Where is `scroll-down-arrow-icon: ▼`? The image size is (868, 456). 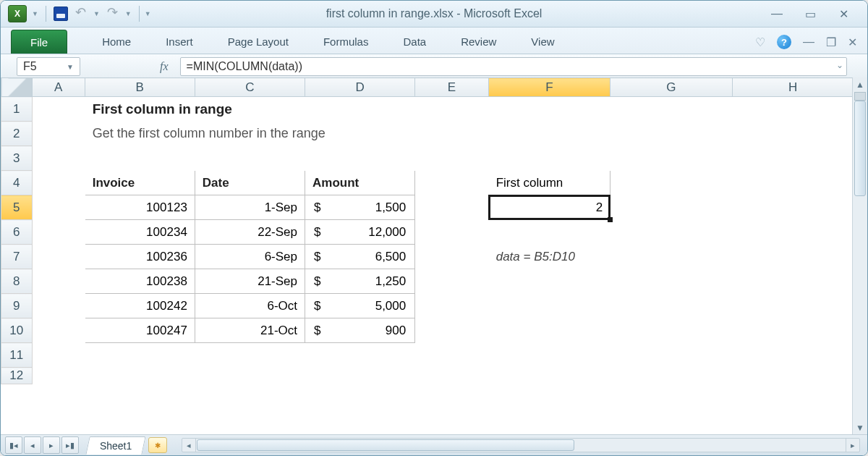 scroll-down-arrow-icon: ▼ is located at coordinates (860, 428).